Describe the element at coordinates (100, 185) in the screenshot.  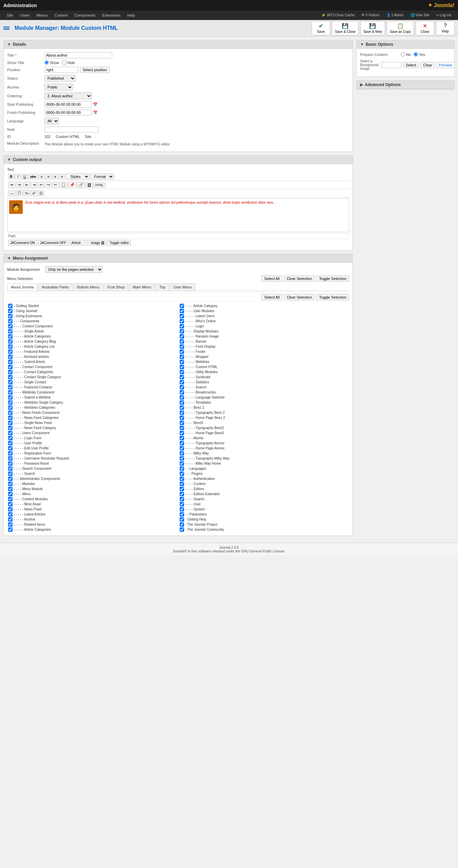
I see `html-button: HTML` at that location.